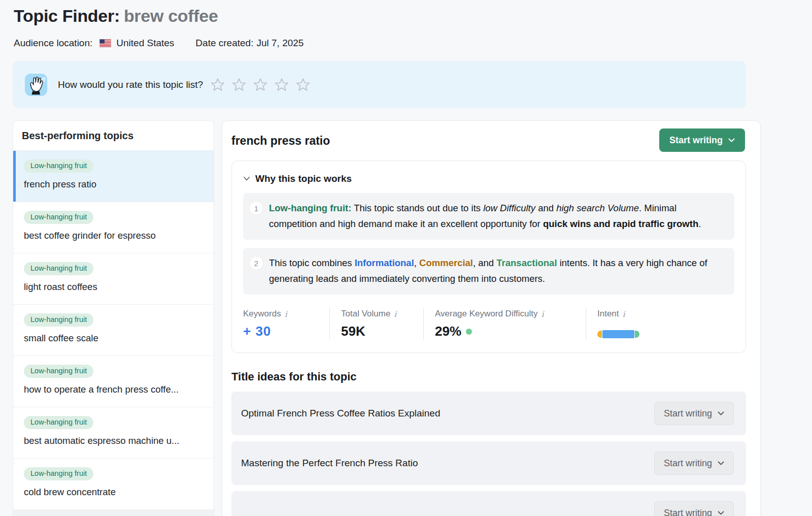 The width and height of the screenshot is (812, 516). Describe the element at coordinates (115, 184) in the screenshot. I see `sidebar-item-label: french press ratio` at that location.